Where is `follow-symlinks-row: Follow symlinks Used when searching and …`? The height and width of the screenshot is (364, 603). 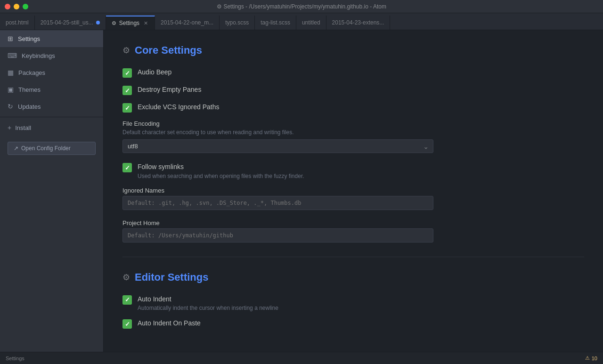
follow-symlinks-row: Follow symlinks Used when searching and … is located at coordinates (353, 171).